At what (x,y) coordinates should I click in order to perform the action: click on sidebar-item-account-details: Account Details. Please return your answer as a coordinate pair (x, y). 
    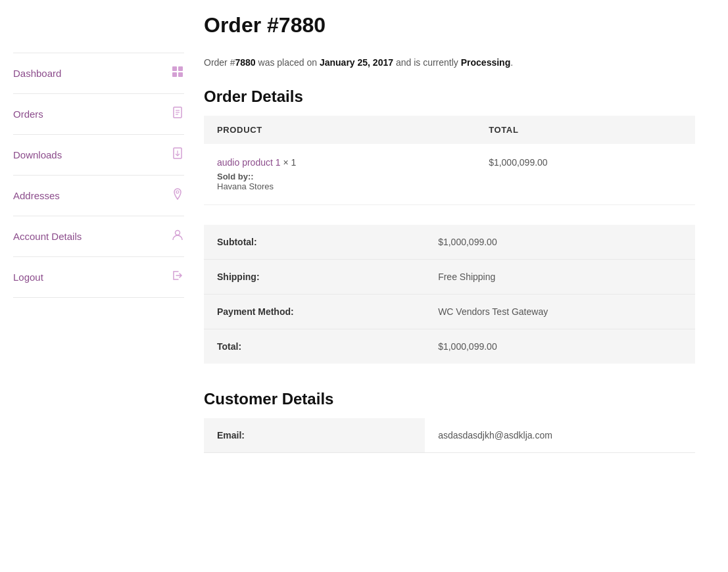
    Looking at the image, I should click on (99, 237).